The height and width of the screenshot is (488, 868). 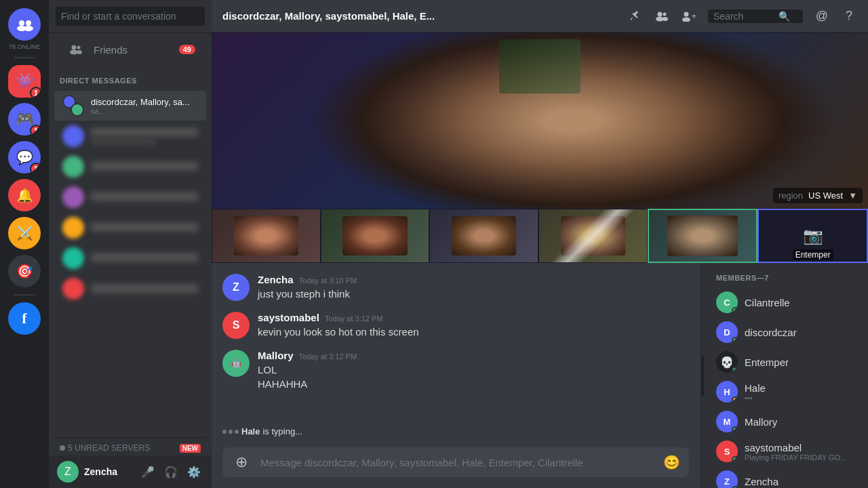 I want to click on server-separator, so click(x=24, y=58).